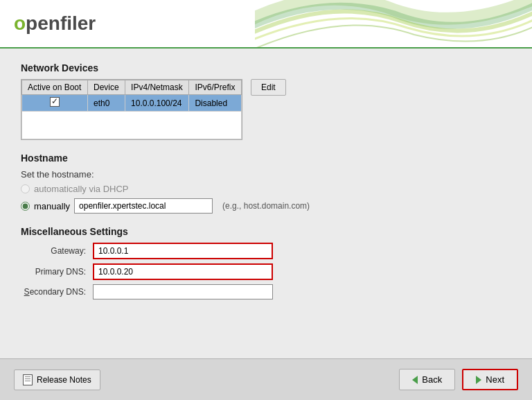 This screenshot has width=532, height=400. Describe the element at coordinates (55, 102) in the screenshot. I see `checkbox-checked` at that location.